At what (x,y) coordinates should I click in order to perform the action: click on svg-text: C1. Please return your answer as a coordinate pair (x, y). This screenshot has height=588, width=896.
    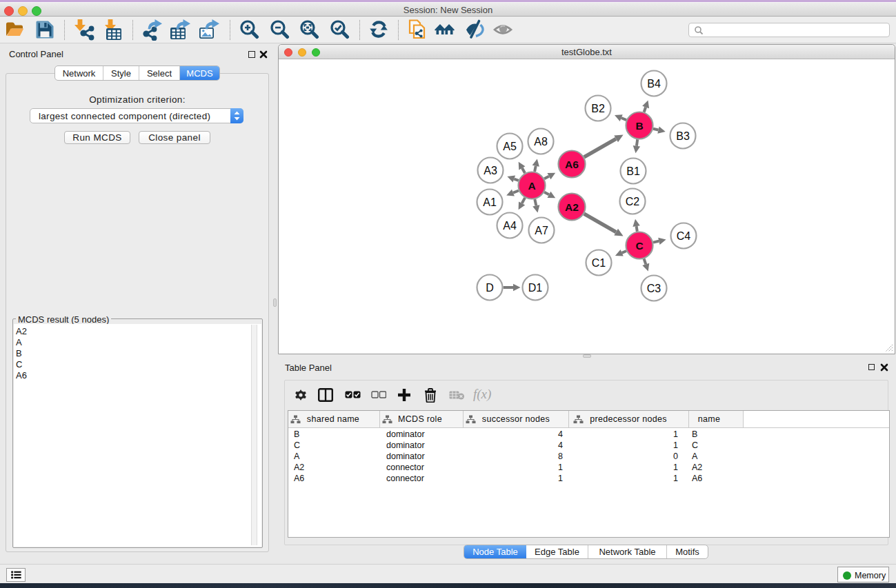
    Looking at the image, I should click on (599, 263).